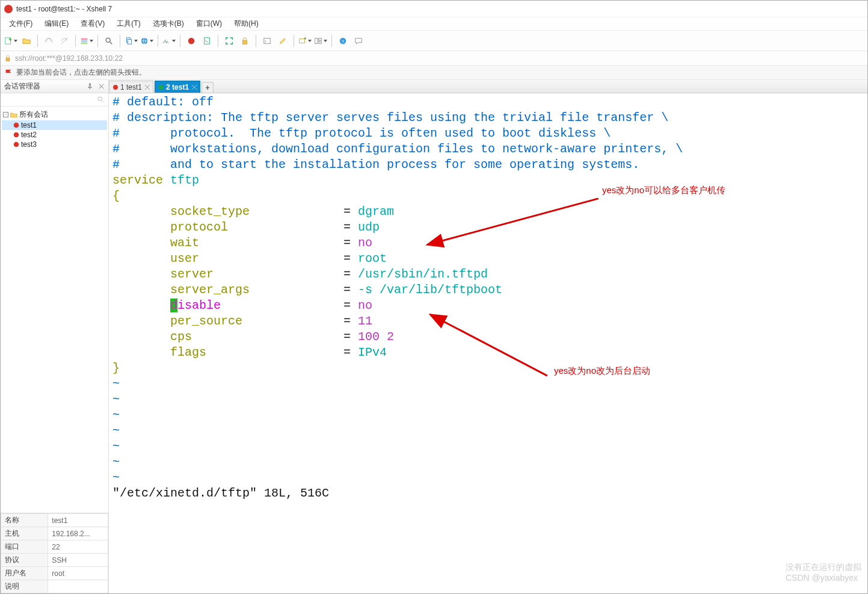 The width and height of the screenshot is (868, 594). What do you see at coordinates (131, 87) in the screenshot?
I see `tab-session-1: 1 test1` at bounding box center [131, 87].